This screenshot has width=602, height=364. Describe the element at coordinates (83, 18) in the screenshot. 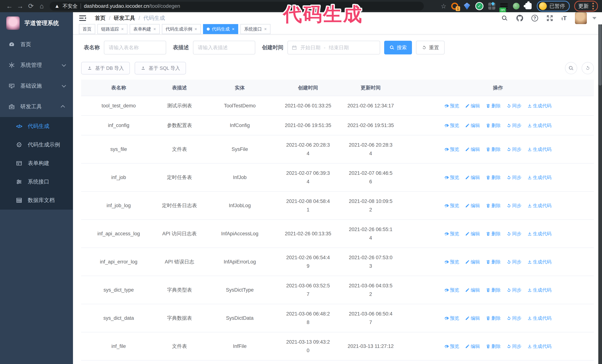

I see `sidebar-collapse-icon` at that location.